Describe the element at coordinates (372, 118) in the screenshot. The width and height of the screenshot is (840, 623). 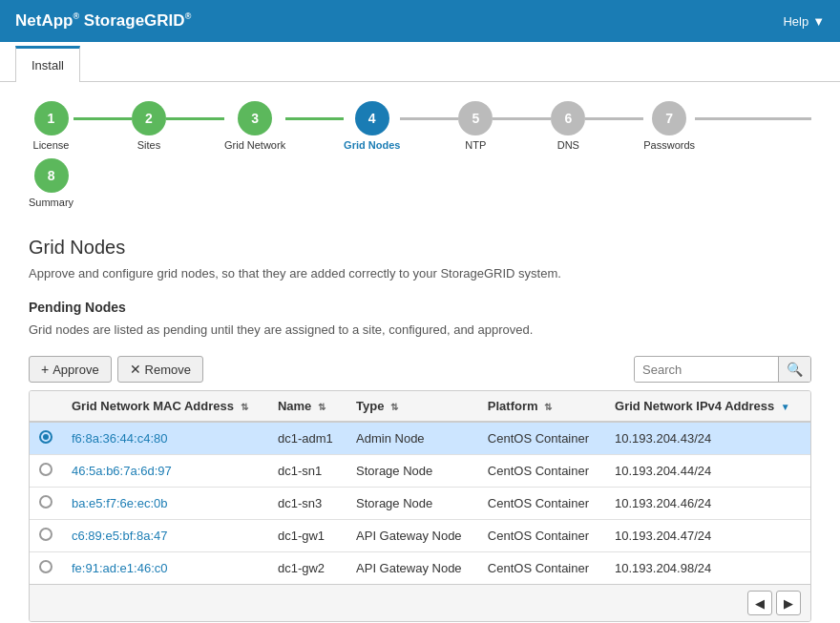
I see `step-4-circle: 4` at that location.